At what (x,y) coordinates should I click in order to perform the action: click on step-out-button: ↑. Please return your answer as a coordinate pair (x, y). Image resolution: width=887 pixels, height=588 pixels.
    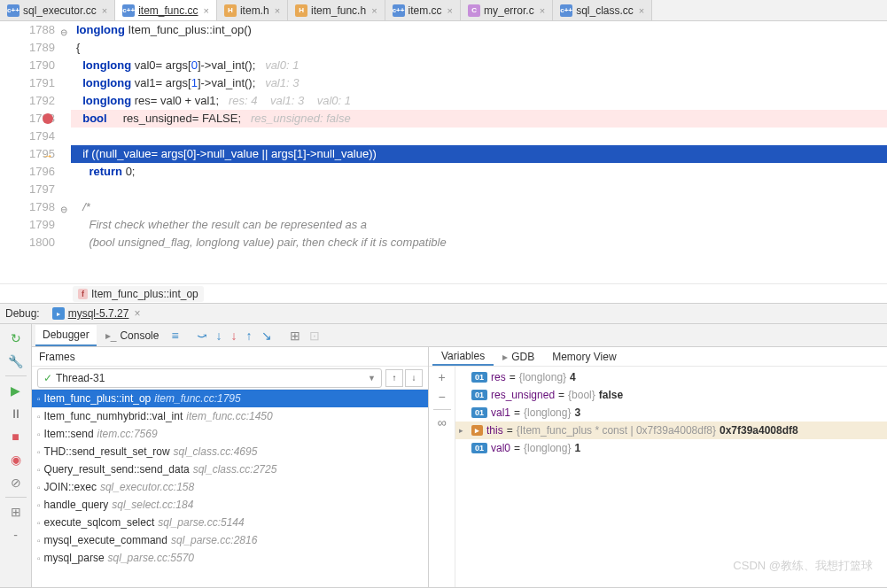
    Looking at the image, I should click on (250, 336).